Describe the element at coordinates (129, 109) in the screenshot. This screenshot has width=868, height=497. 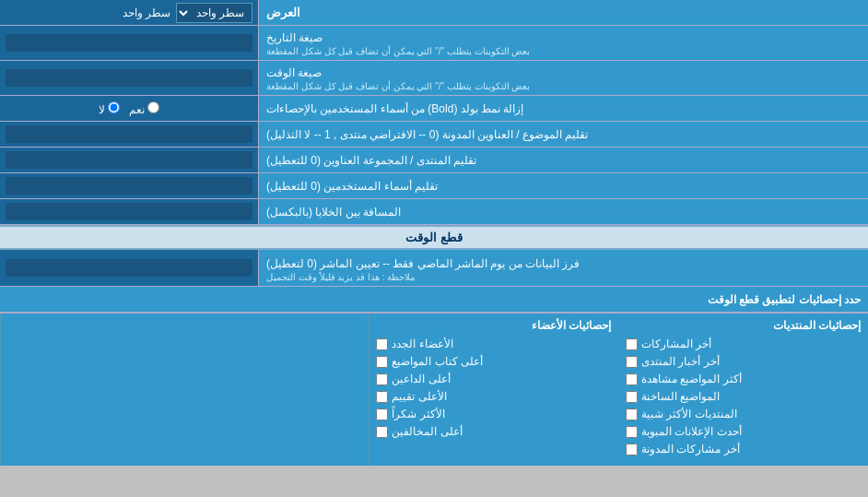
I see `bold-stats-input-area: نعم لا` at that location.